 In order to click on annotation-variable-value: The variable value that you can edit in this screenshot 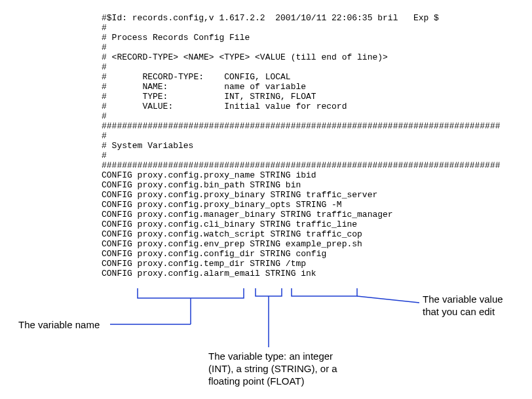, I will do `click(472, 306)`.